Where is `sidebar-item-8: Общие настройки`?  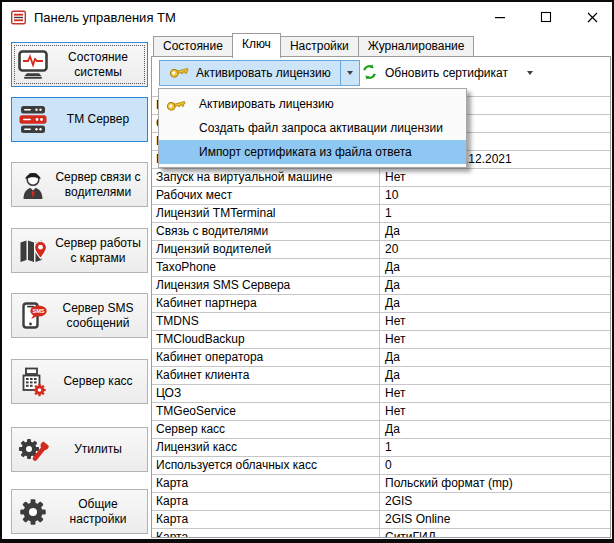 sidebar-item-8: Общие настройки is located at coordinates (80, 512).